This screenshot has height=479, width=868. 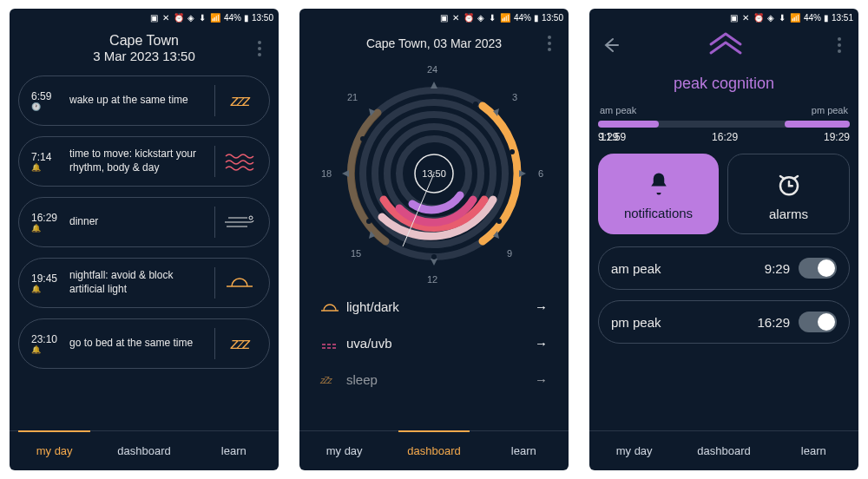 I want to click on time-label: 16:29, so click(x=725, y=137).